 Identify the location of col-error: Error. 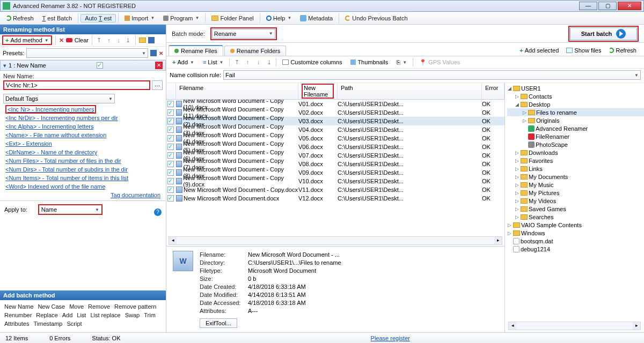
(493, 91).